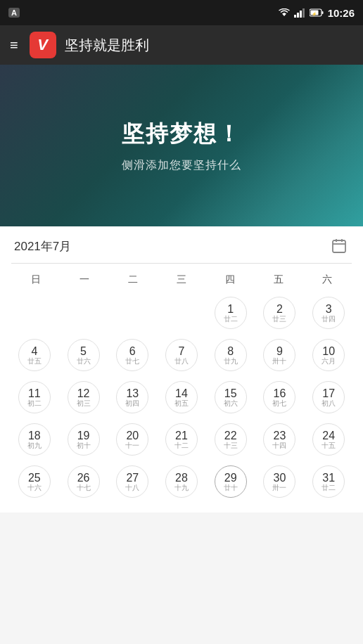  I want to click on weekday-label: 五, so click(279, 280).